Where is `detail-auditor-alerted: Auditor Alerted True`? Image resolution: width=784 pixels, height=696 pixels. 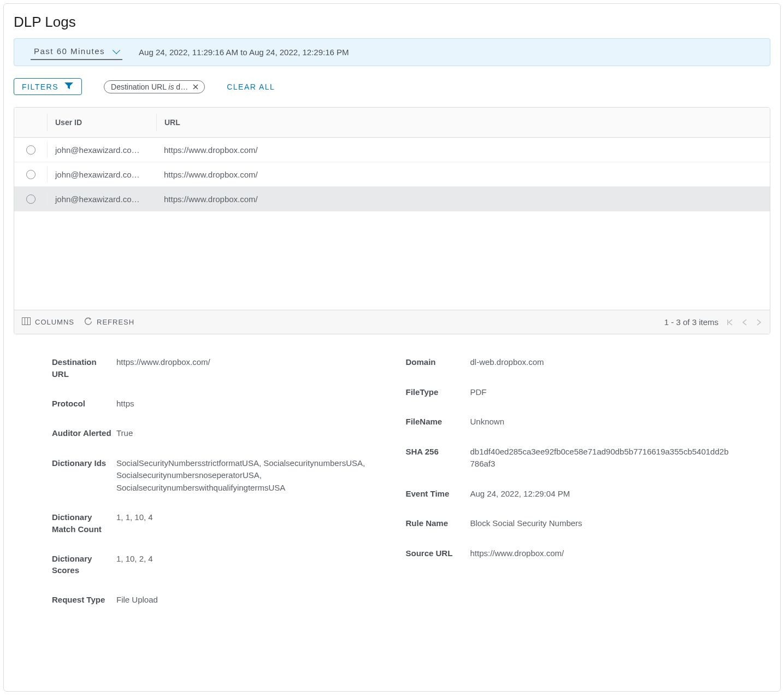 detail-auditor-alerted: Auditor Alerted True is located at coordinates (215, 434).